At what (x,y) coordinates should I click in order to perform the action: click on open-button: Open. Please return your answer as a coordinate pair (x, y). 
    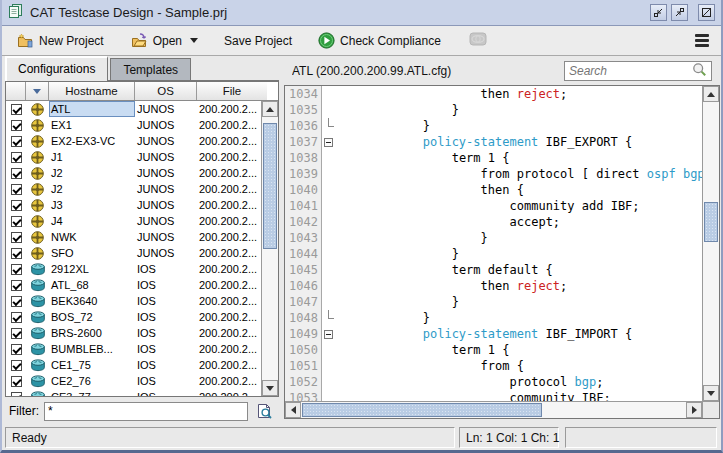
    Looking at the image, I should click on (164, 40).